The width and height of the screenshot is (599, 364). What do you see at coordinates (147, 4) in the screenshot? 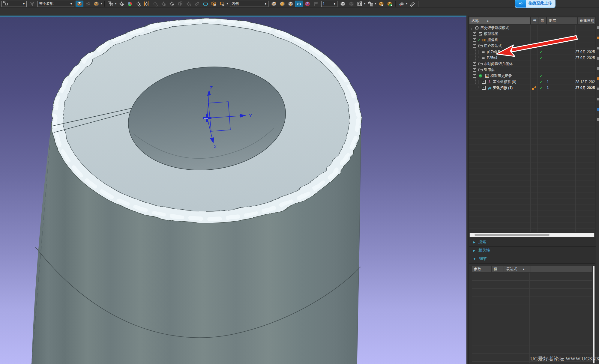
I see `enable-snap-button` at bounding box center [147, 4].